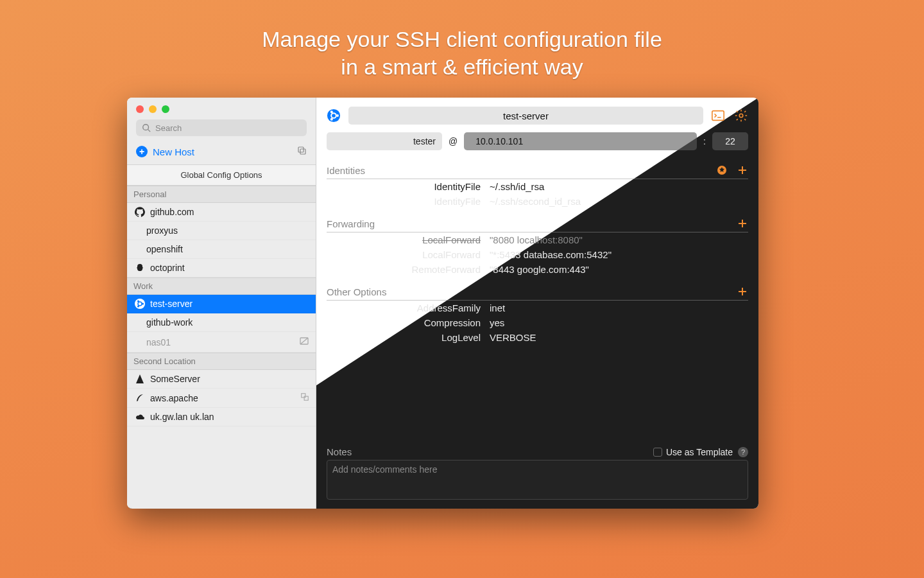 The width and height of the screenshot is (924, 578). What do you see at coordinates (521, 171) in the screenshot?
I see `identities-title: Identities` at bounding box center [521, 171].